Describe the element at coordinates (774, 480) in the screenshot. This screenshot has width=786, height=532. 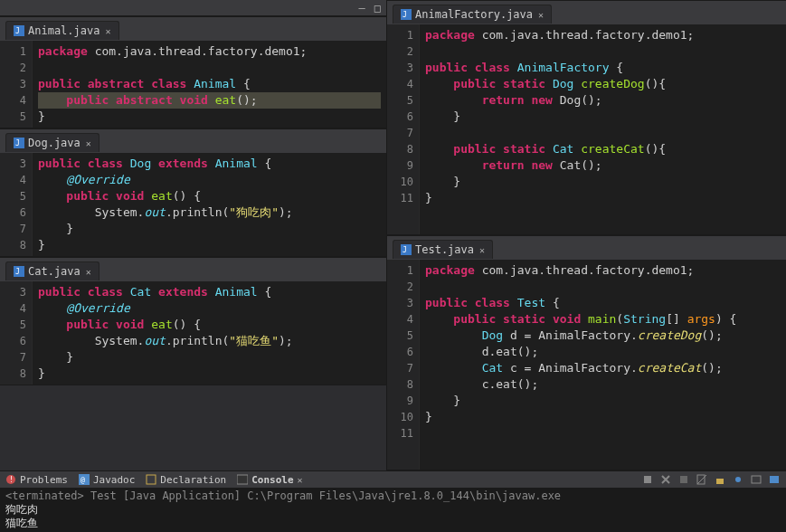
I see `open-console-icon` at that location.